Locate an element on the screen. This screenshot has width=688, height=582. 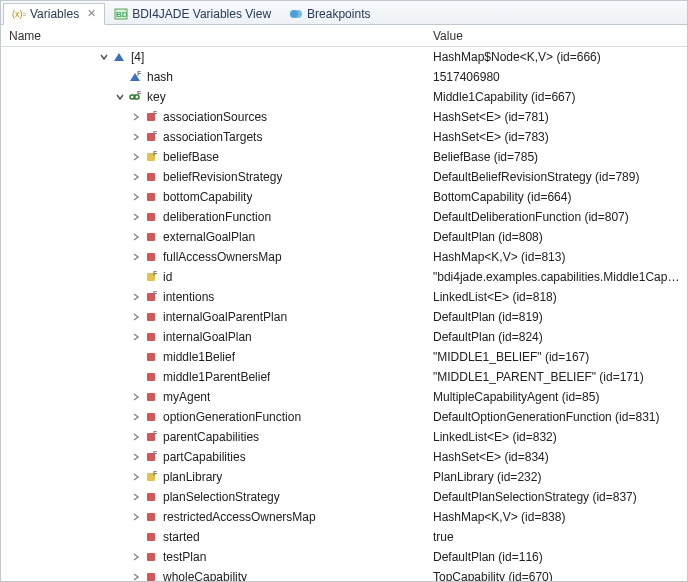
field-yellow-f-icon: F is located at coordinates (151, 277).